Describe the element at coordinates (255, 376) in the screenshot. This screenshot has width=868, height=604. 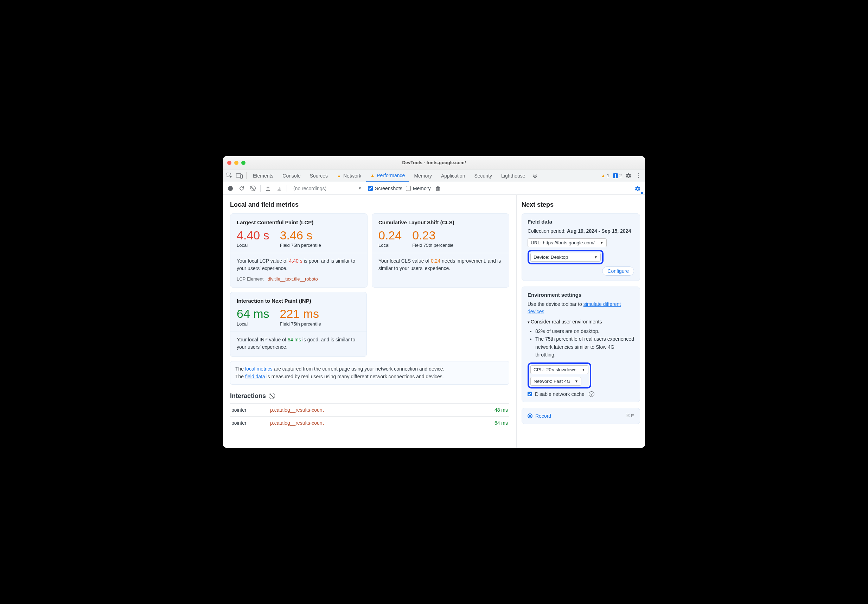
I see `field-data-link: field data` at that location.